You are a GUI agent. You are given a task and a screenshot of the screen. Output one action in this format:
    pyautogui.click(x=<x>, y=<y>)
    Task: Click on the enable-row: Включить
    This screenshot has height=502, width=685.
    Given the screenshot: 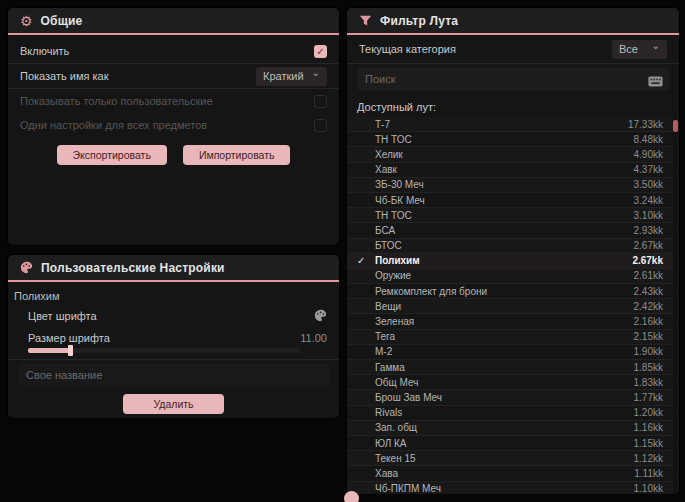 What is the action you would take?
    pyautogui.click(x=174, y=51)
    